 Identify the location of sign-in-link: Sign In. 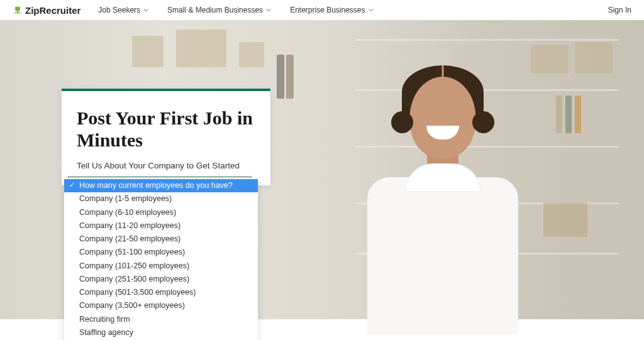
(620, 10).